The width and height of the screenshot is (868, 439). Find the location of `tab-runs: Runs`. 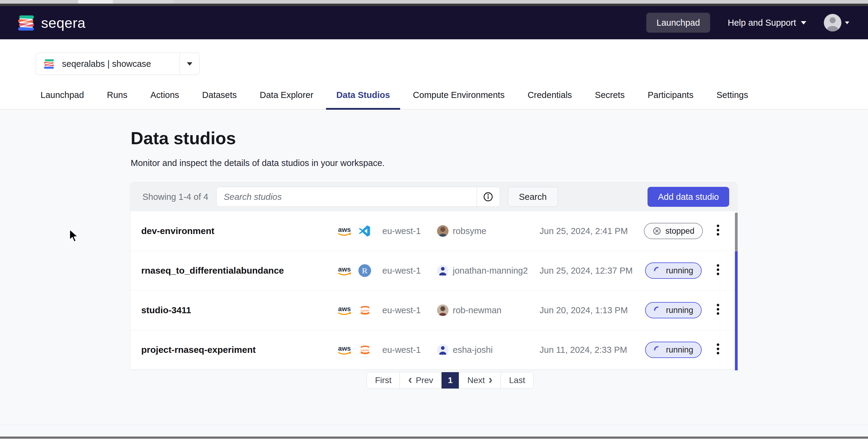

tab-runs: Runs is located at coordinates (117, 95).